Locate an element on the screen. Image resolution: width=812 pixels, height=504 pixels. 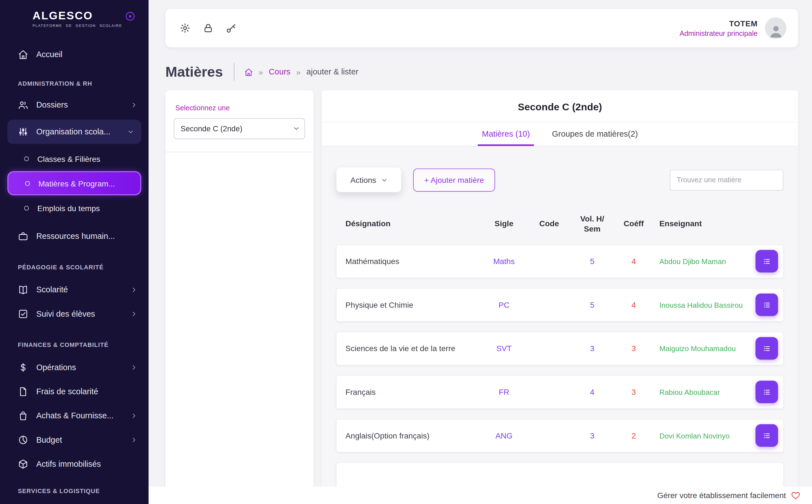
cell-enseignant: Inoussa Halidou Bassirou is located at coordinates (700, 305).